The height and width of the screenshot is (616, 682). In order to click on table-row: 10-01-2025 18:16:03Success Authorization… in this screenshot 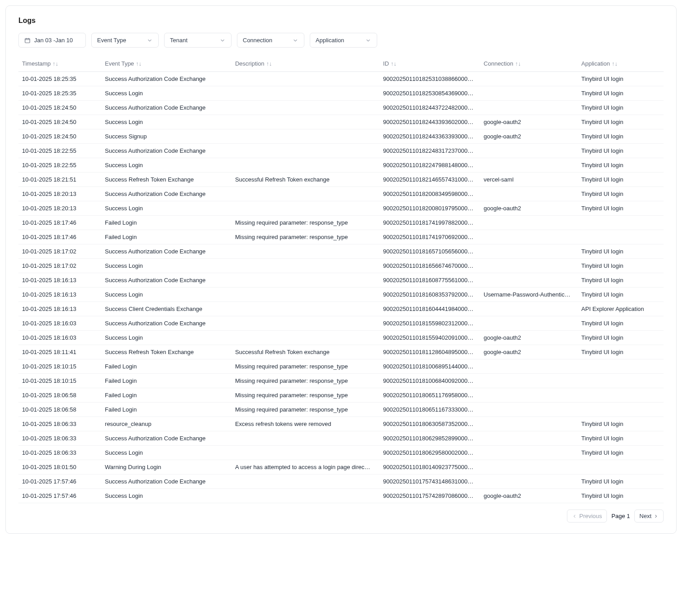, I will do `click(341, 324)`.